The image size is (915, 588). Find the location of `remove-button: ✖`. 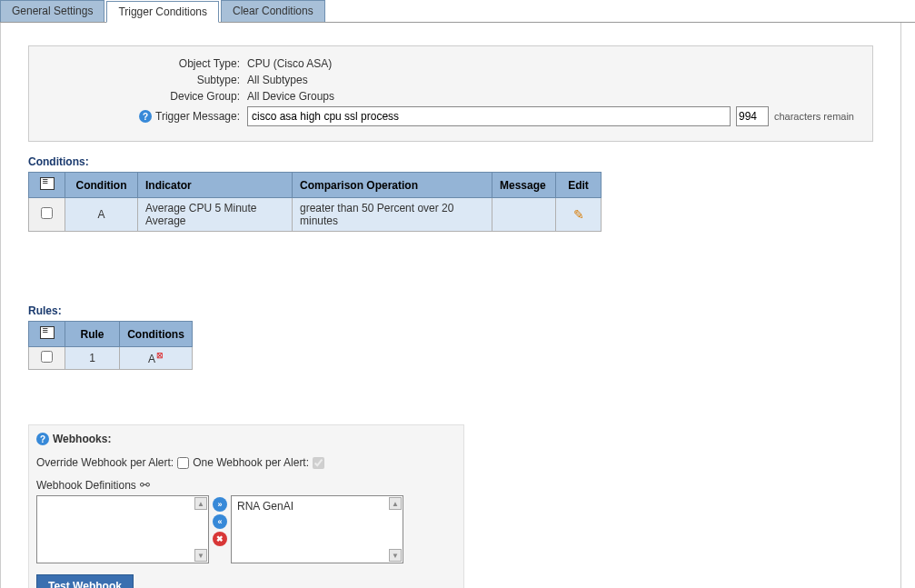

remove-button: ✖ is located at coordinates (220, 539).